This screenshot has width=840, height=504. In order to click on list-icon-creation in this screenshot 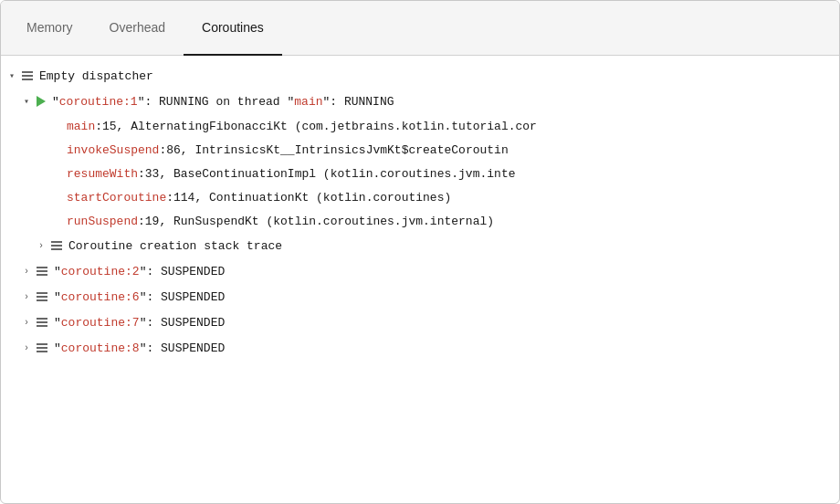, I will do `click(57, 246)`.